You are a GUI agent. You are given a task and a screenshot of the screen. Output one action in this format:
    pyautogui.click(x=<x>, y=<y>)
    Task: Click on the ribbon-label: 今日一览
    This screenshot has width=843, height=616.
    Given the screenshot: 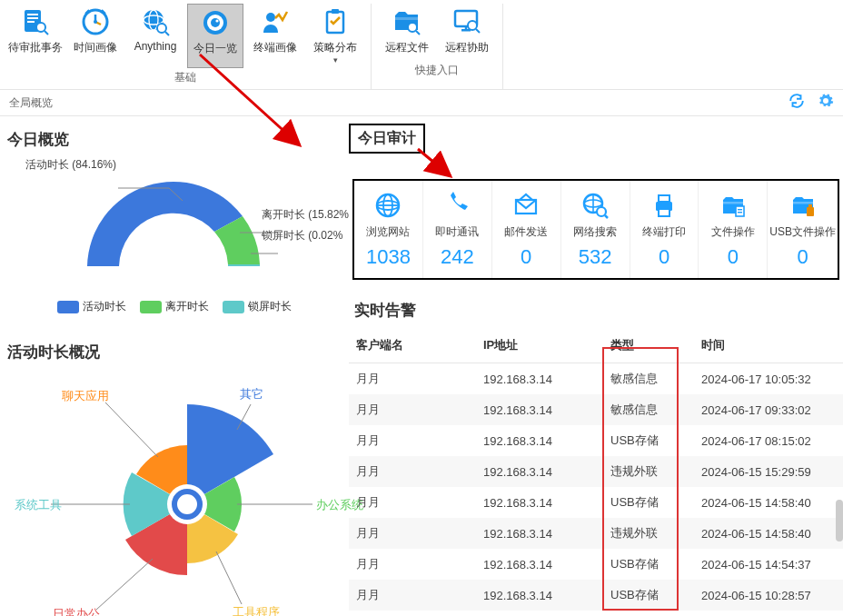 What is the action you would take?
    pyautogui.click(x=215, y=49)
    